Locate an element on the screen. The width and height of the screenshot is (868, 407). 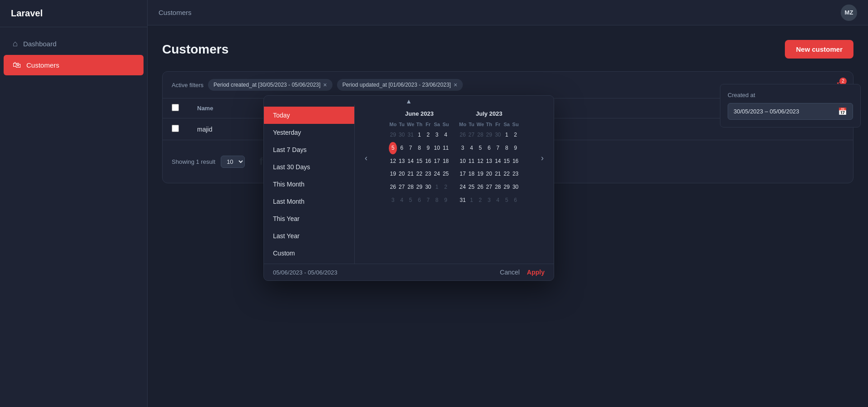
preset-last30days: Last 30 Days is located at coordinates (309, 167).